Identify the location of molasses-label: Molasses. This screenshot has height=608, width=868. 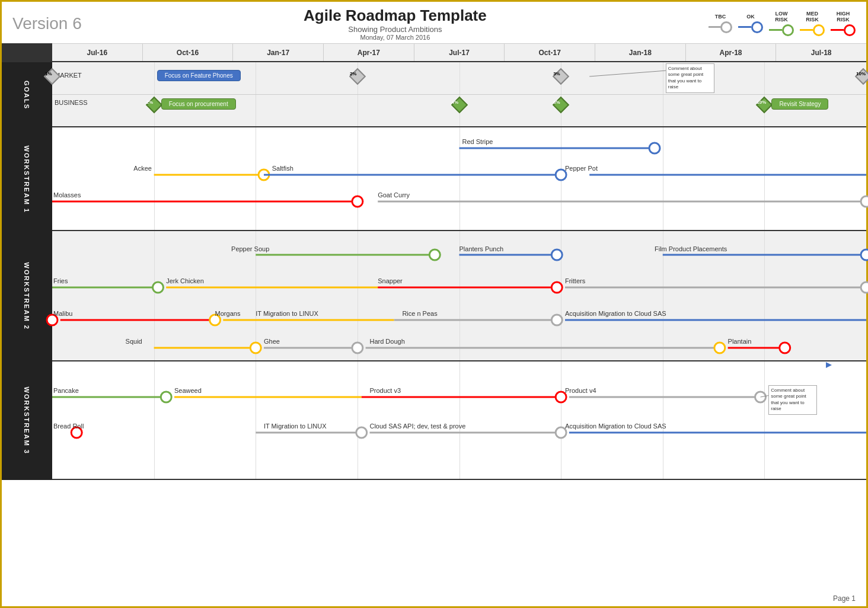
(67, 195).